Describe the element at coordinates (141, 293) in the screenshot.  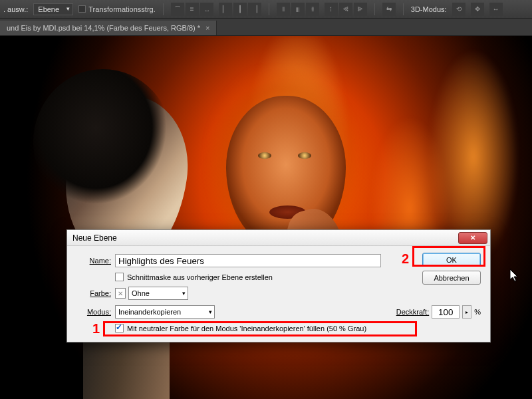
I see `color-value: Ohne` at that location.